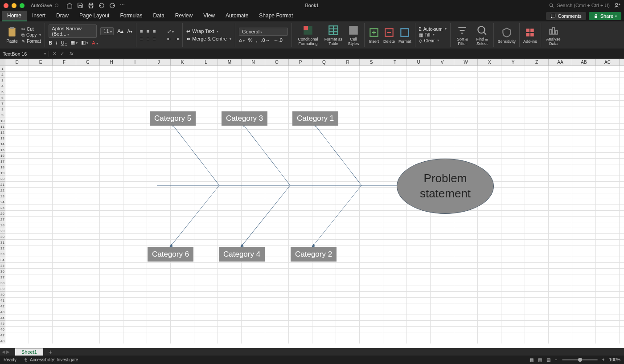  Describe the element at coordinates (3, 184) in the screenshot. I see `row-header-21: 21` at that location.